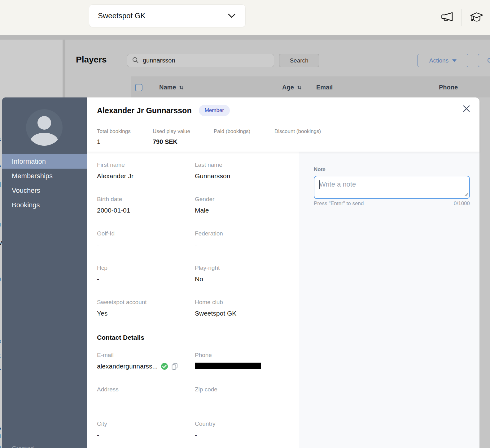  What do you see at coordinates (462, 204) in the screenshot?
I see `note-char-counter: 0/1000` at bounding box center [462, 204].